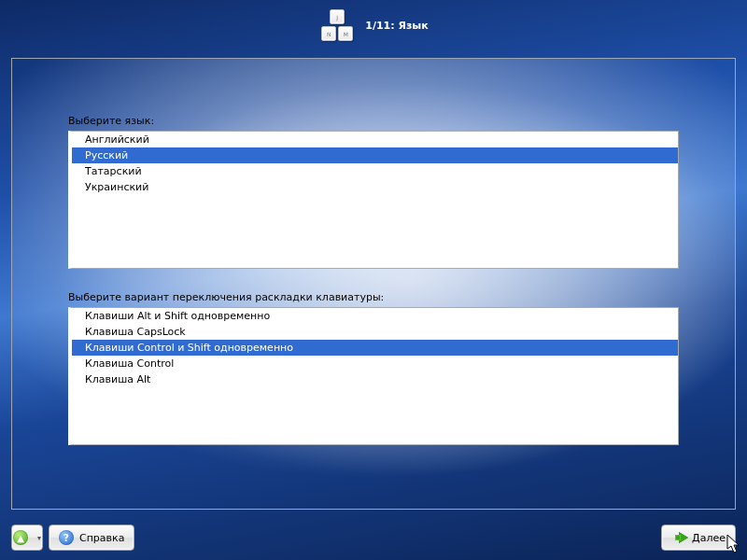 This screenshot has width=747, height=560. What do you see at coordinates (66, 538) in the screenshot?
I see `help-icon: ?` at bounding box center [66, 538].